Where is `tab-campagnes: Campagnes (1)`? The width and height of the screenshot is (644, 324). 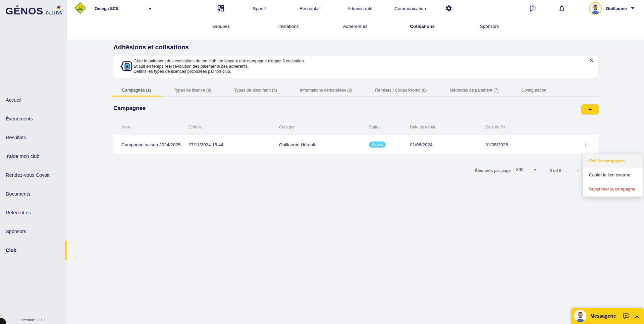
tab-campagnes: Campagnes (1) is located at coordinates (137, 91).